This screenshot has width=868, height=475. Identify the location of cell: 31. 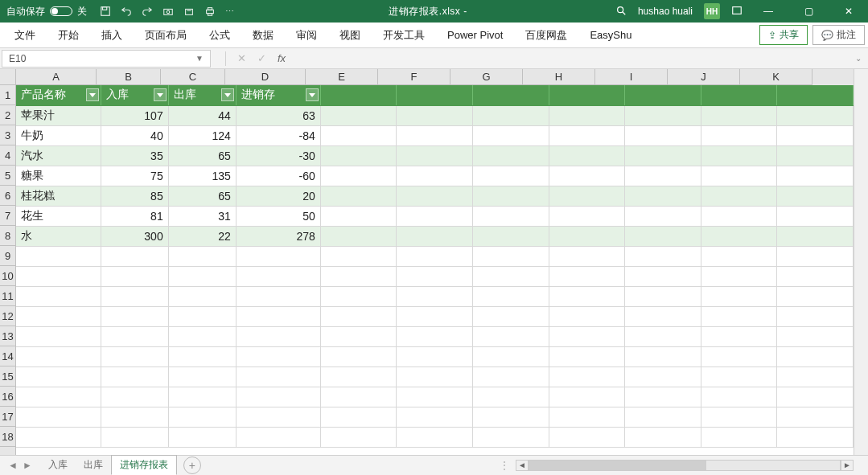
(202, 215).